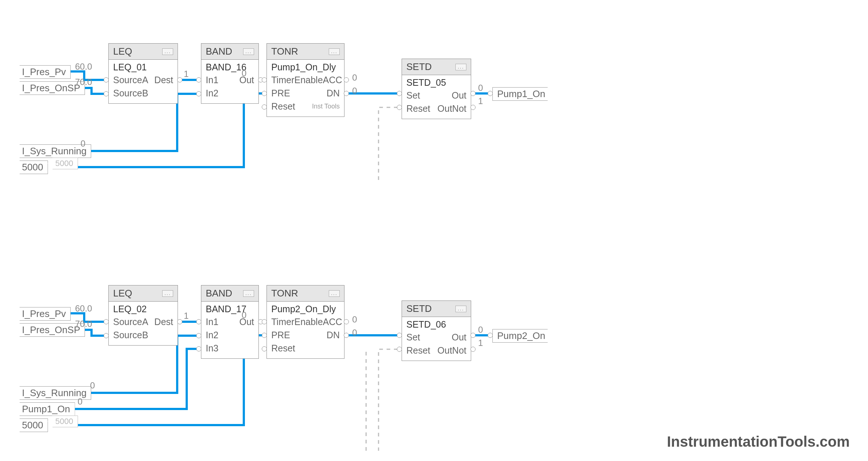  What do you see at coordinates (418, 108) in the screenshot?
I see `setd1-reset: Reset` at bounding box center [418, 108].